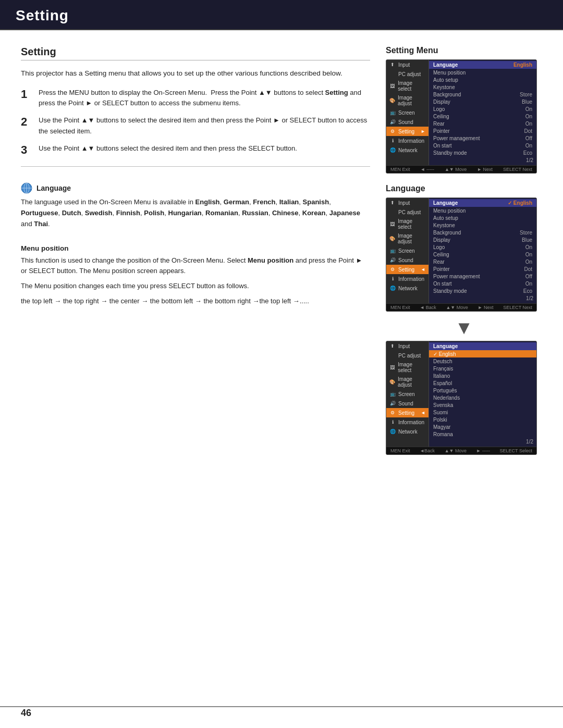  Describe the element at coordinates (483, 390) in the screenshot. I see `osd-row-portugues-3: Português` at that location.